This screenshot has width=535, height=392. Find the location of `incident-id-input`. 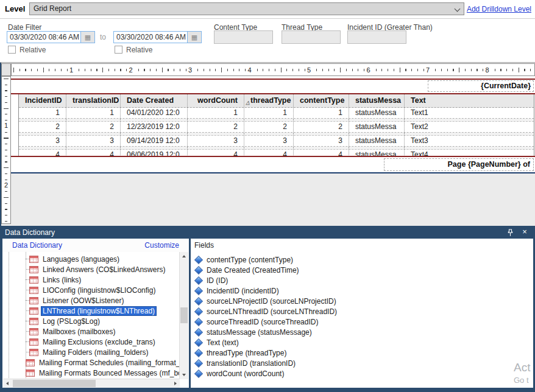

incident-id-input is located at coordinates (377, 37).